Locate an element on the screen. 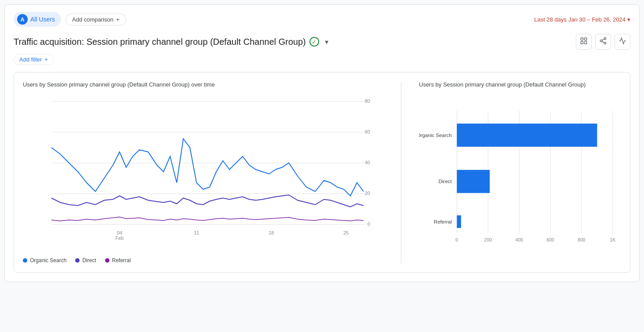 The width and height of the screenshot is (644, 332). check-circle-icon: ✓ is located at coordinates (314, 42).